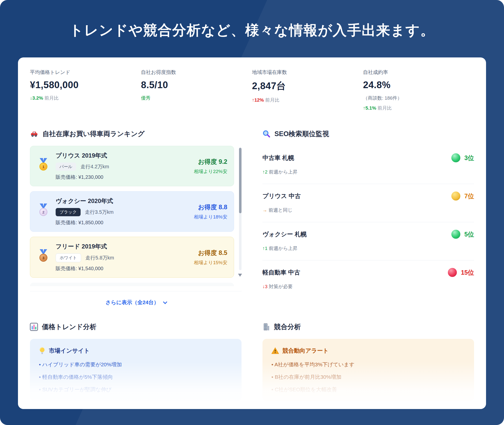 The height and width of the screenshot is (425, 504). I want to click on seo-title: SEO検索順位監視, so click(302, 134).